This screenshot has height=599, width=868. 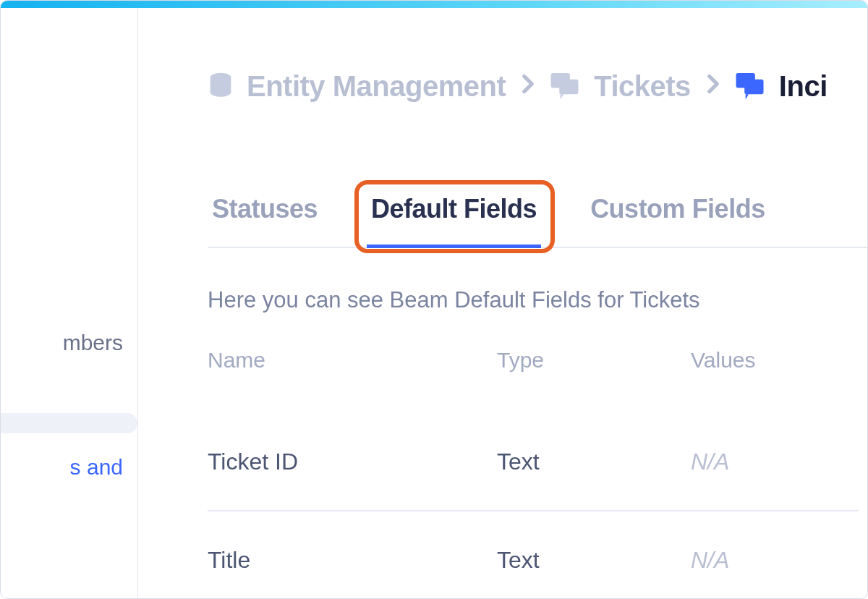 I want to click on tab-custom-fields: Custom Fields, so click(x=678, y=221).